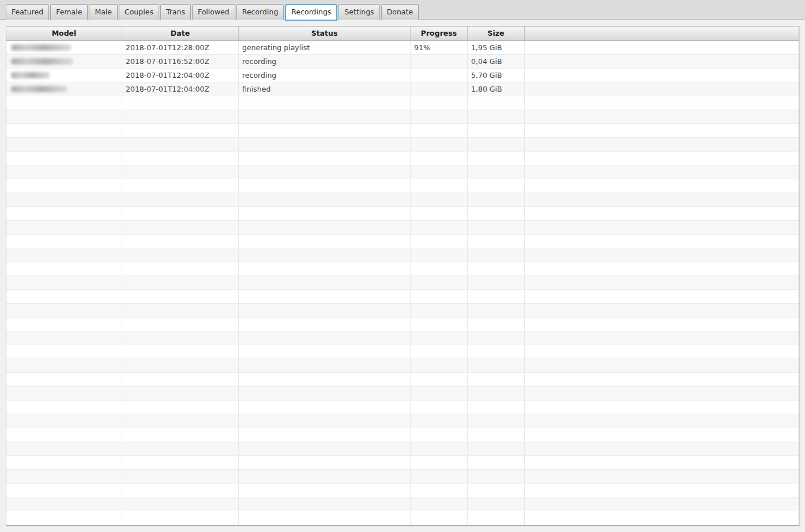  What do you see at coordinates (402, 76) in the screenshot?
I see `table-row: 2018-07-01T12:04:00Zrecording5,70 GiB` at bounding box center [402, 76].